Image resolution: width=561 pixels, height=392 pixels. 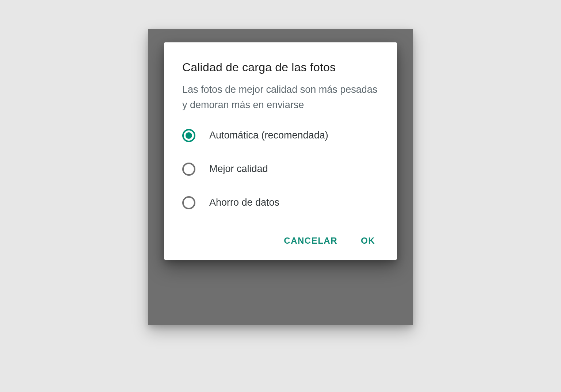 What do you see at coordinates (368, 241) in the screenshot?
I see `ok-button: OK` at bounding box center [368, 241].